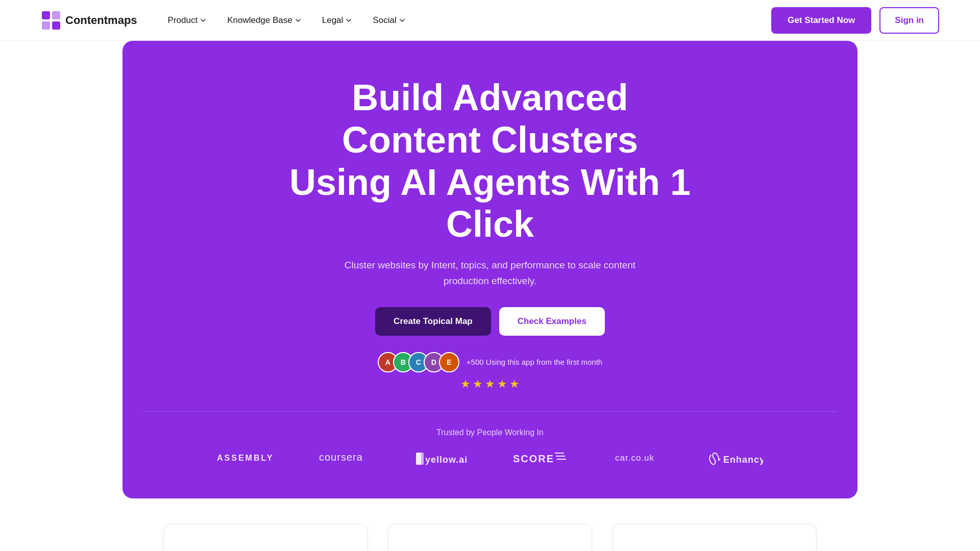 The width and height of the screenshot is (980, 551). What do you see at coordinates (347, 458) in the screenshot?
I see `brand-coursera: coursera` at bounding box center [347, 458].